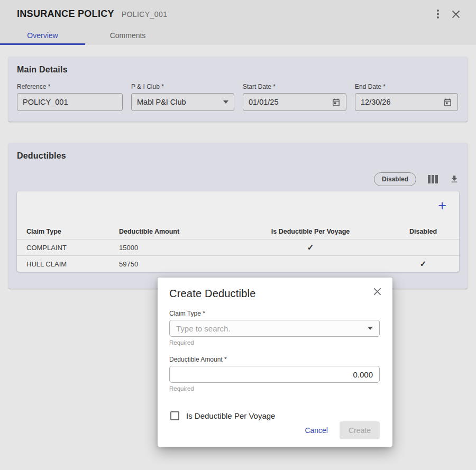  What do you see at coordinates (238, 247) in the screenshot?
I see `table-row: COMPLAINT 15000 ✓` at bounding box center [238, 247].